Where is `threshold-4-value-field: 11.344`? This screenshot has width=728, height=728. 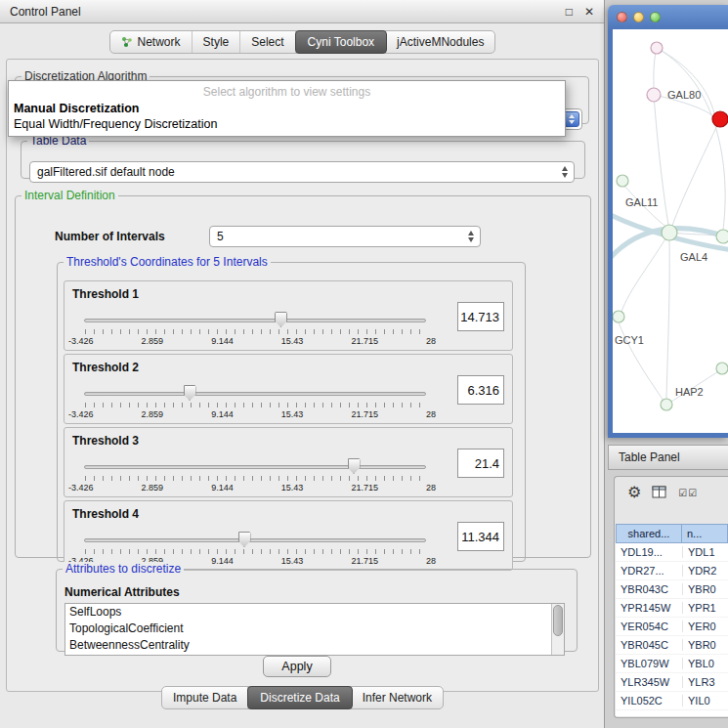
threshold-4-value-field: 11.344 is located at coordinates (481, 536).